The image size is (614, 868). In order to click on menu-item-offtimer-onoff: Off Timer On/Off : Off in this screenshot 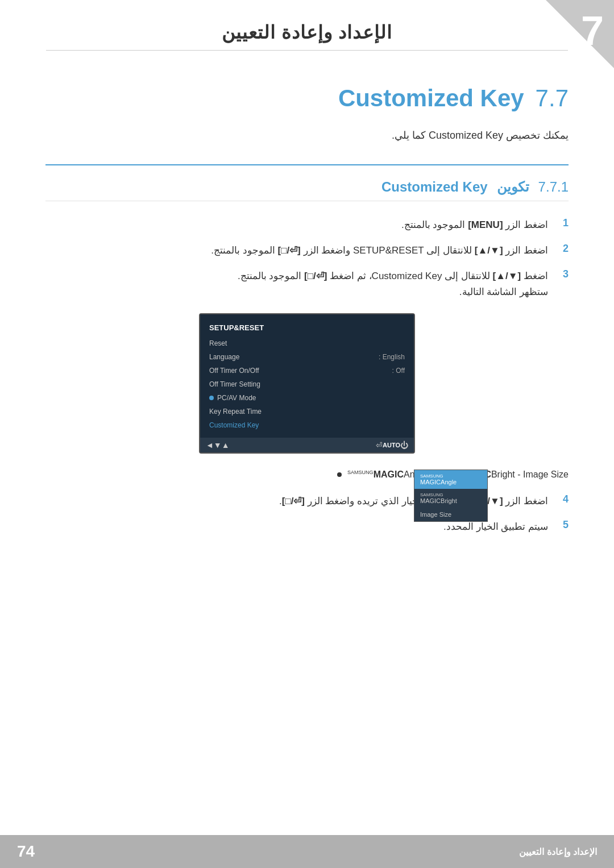, I will do `click(307, 371)`.